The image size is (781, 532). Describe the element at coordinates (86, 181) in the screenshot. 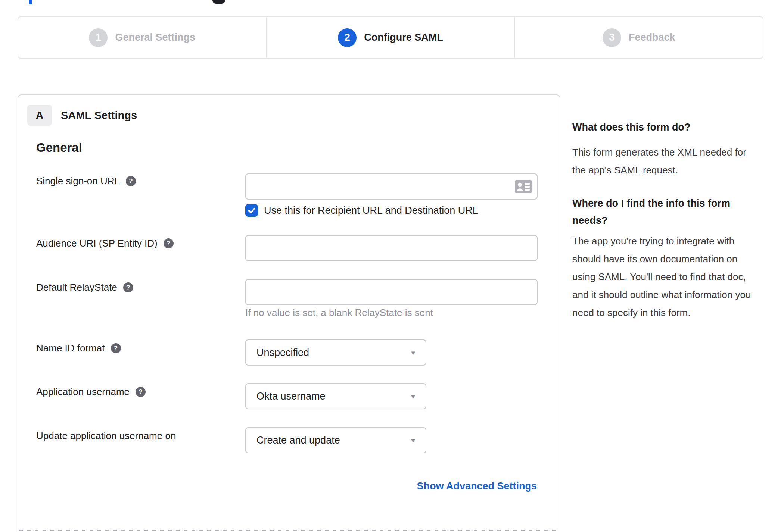

I see `sso-url-label: Single sign-on URL ?` at that location.